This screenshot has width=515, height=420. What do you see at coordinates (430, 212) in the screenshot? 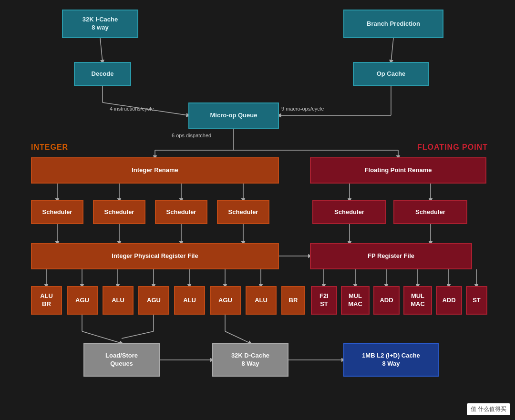
I see `fp_sched2-box: Scheduler` at bounding box center [430, 212].